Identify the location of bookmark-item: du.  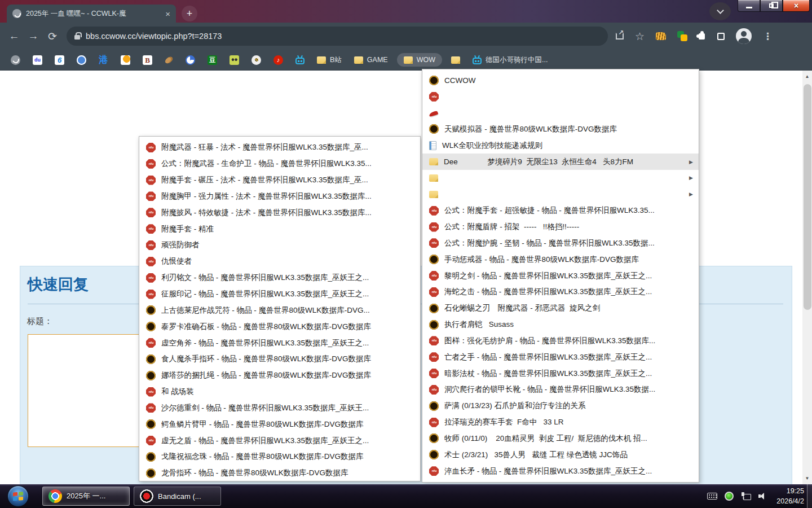
(37, 60).